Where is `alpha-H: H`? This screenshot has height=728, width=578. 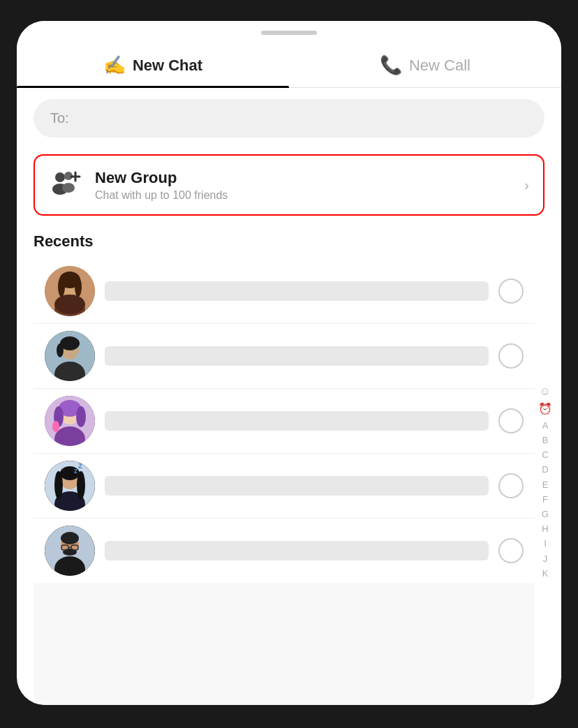
alpha-H: H is located at coordinates (544, 529).